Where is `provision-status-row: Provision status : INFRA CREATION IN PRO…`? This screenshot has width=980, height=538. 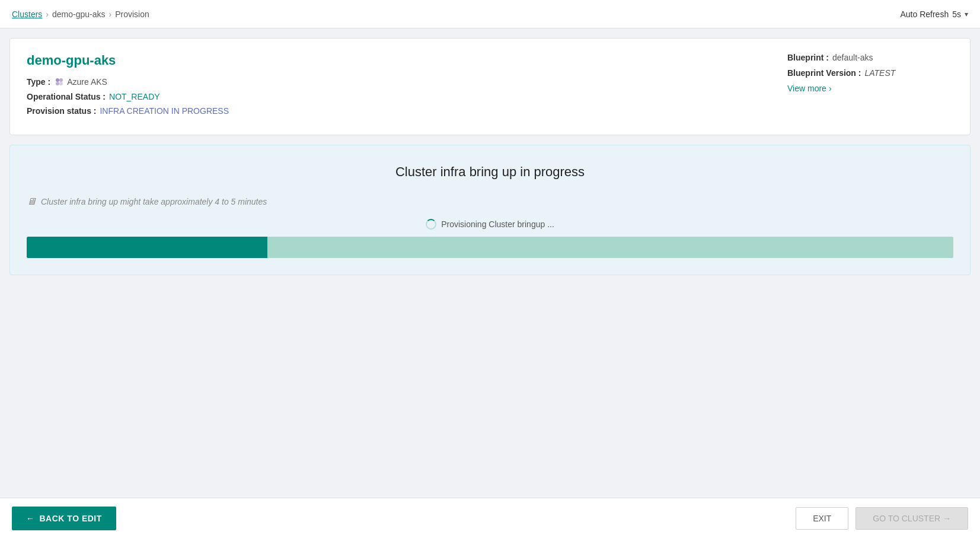
provision-status-row: Provision status : INFRA CREATION IN PRO… is located at coordinates (389, 111).